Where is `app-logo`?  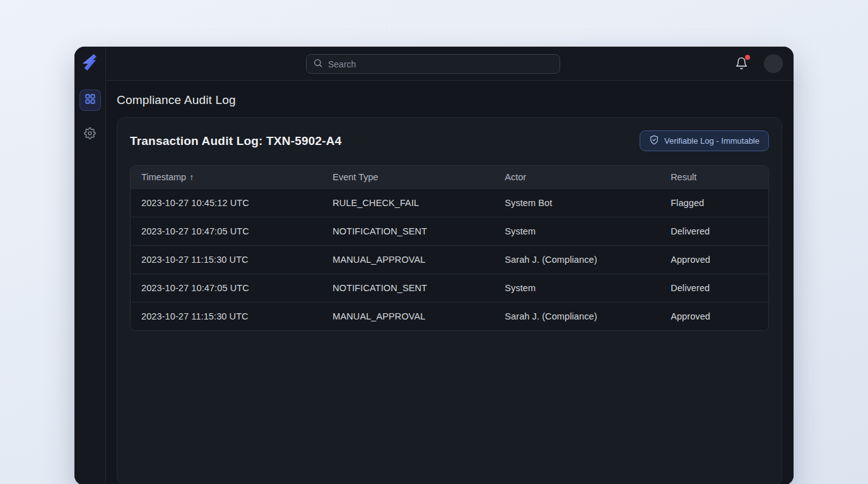 app-logo is located at coordinates (90, 64).